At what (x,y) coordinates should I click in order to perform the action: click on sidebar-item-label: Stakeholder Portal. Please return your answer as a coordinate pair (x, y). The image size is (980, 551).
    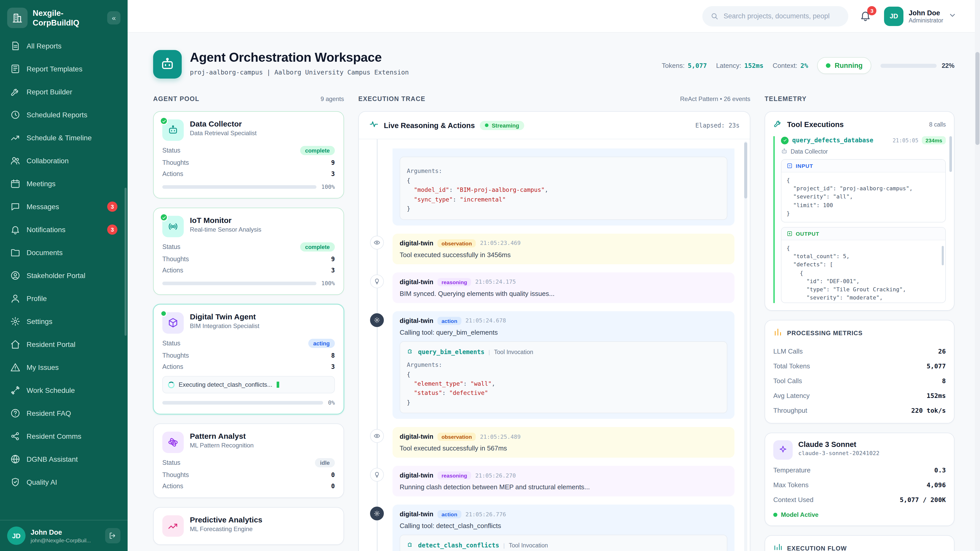
    Looking at the image, I should click on (56, 275).